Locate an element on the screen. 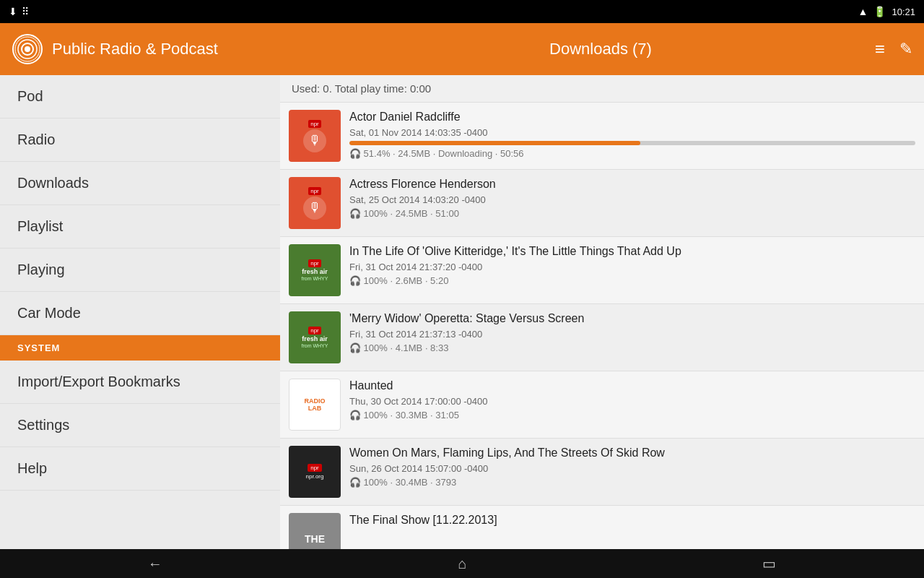 This screenshot has width=924, height=578. item-title: 'Merry Widow' Operetta: Stage Versus Scr… is located at coordinates (632, 319).